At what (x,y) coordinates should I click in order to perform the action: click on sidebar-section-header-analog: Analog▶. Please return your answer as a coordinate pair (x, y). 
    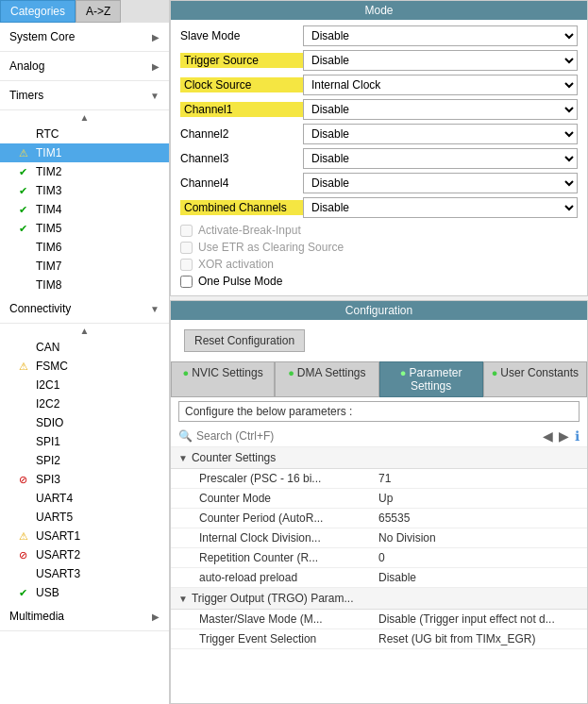
    Looking at the image, I should click on (85, 66).